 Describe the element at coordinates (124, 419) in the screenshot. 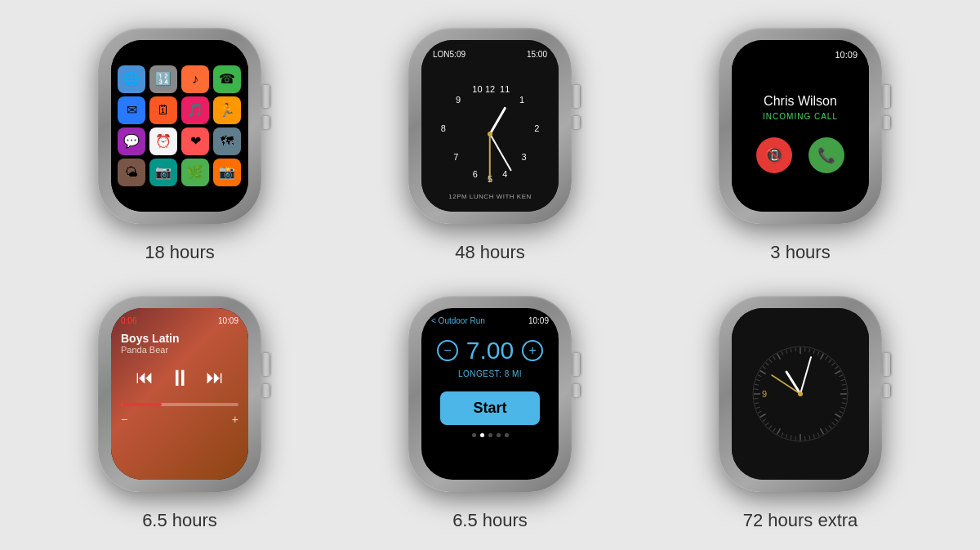

I see `volume-down-icon: −` at that location.